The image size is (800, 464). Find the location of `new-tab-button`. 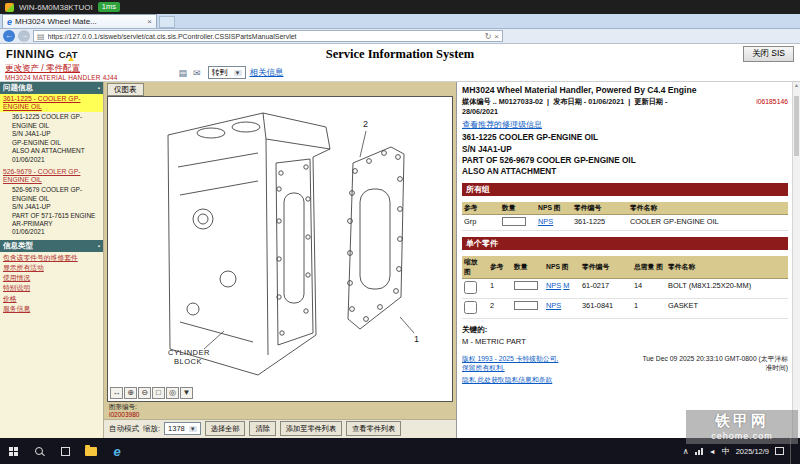

new-tab-button is located at coordinates (167, 22).